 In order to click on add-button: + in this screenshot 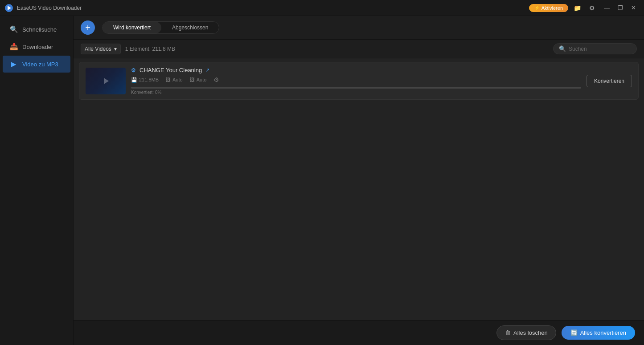, I will do `click(88, 28)`.